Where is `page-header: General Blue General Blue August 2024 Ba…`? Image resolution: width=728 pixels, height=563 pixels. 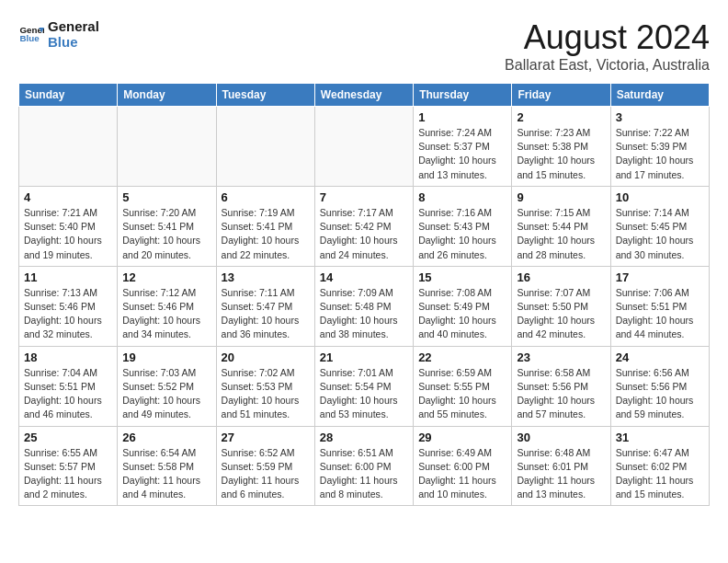
page-header: General Blue General Blue August 2024 Ba… is located at coordinates (364, 46).